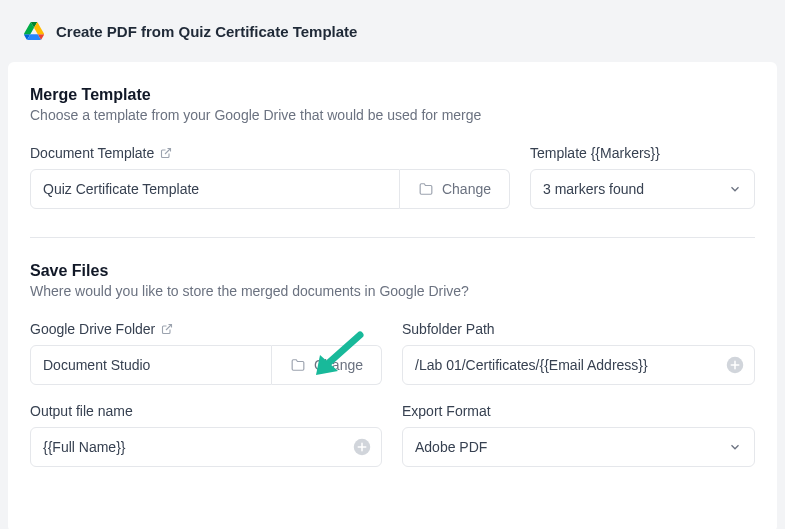 The width and height of the screenshot is (785, 529). Describe the element at coordinates (392, 95) in the screenshot. I see `merge-template-title: Merge Template` at that location.